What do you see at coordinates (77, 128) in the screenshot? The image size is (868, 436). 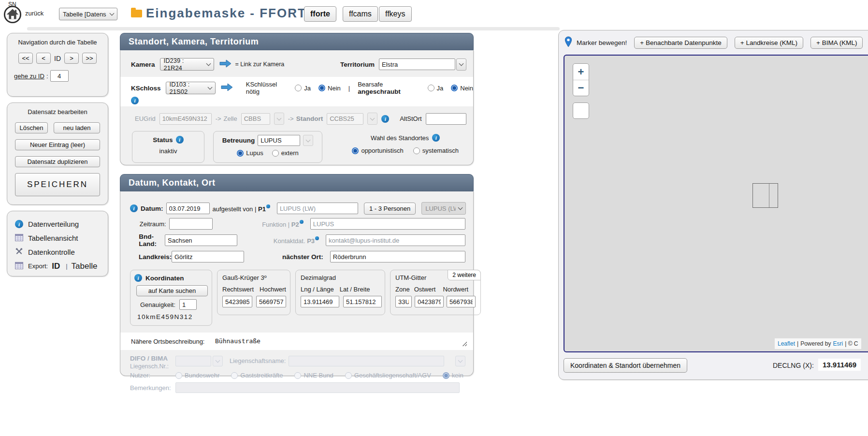 I see `reload-button: neu laden` at bounding box center [77, 128].